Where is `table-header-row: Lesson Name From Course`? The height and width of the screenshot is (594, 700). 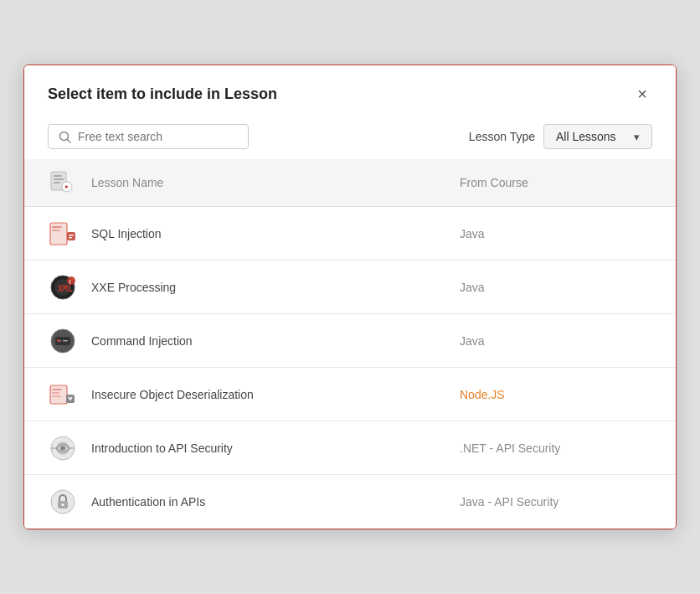
table-header-row: Lesson Name From Course is located at coordinates (350, 183).